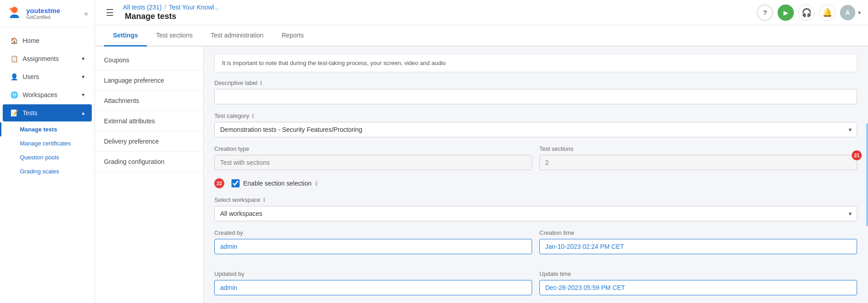  I want to click on logo-text: youtestme GetCertified, so click(43, 14).